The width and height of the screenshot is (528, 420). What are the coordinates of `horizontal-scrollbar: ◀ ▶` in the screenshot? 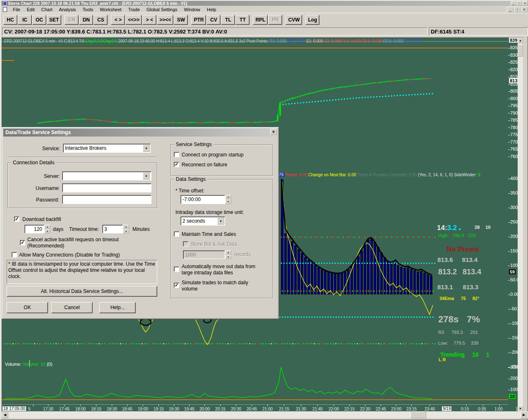 It's located at (265, 415).